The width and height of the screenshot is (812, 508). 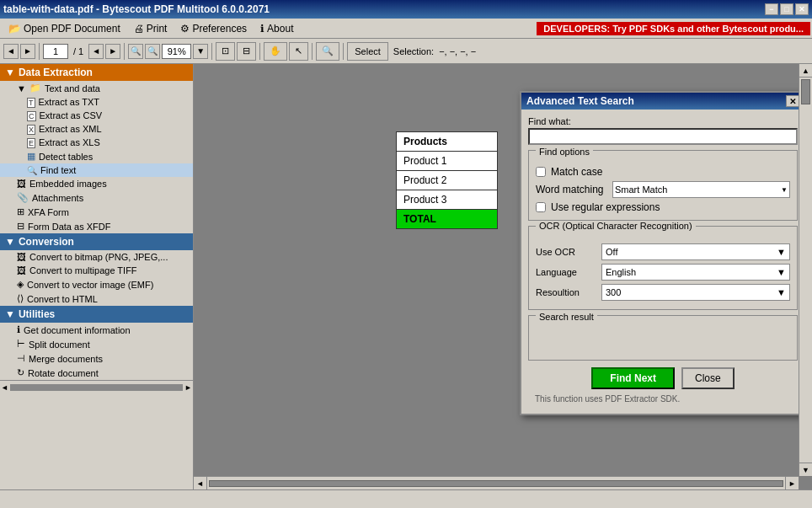 What do you see at coordinates (35, 88) in the screenshot?
I see `folder-icon: 📁` at bounding box center [35, 88].